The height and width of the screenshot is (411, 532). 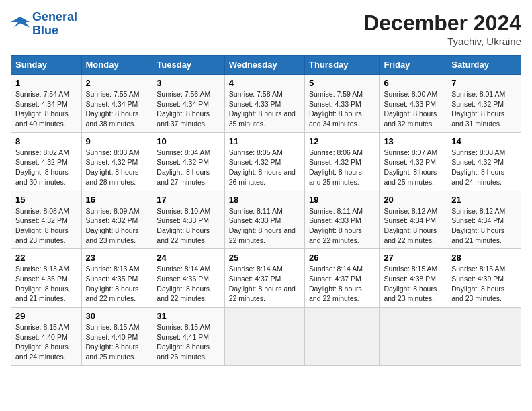 What do you see at coordinates (266, 278) in the screenshot?
I see `calendar-week-row: 22Sunrise: 8:13 AMSunset: 4:35 PMDayligh…` at bounding box center [266, 278].